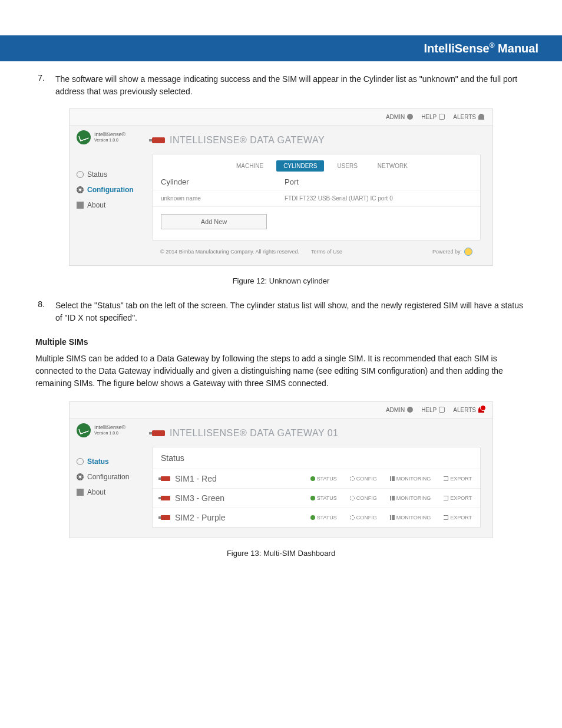 The height and width of the screenshot is (728, 562). Describe the element at coordinates (114, 137) in the screenshot. I see `shot1-logo: IntelliSense® Version 1.0.0` at that location.